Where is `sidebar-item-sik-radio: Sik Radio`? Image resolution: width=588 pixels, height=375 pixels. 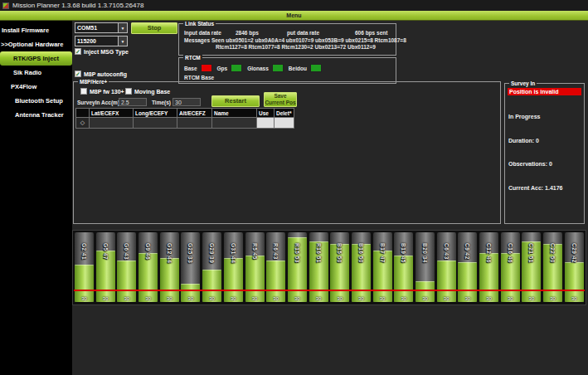 sidebar-item-sik-radio: Sik Radio is located at coordinates (36, 73).